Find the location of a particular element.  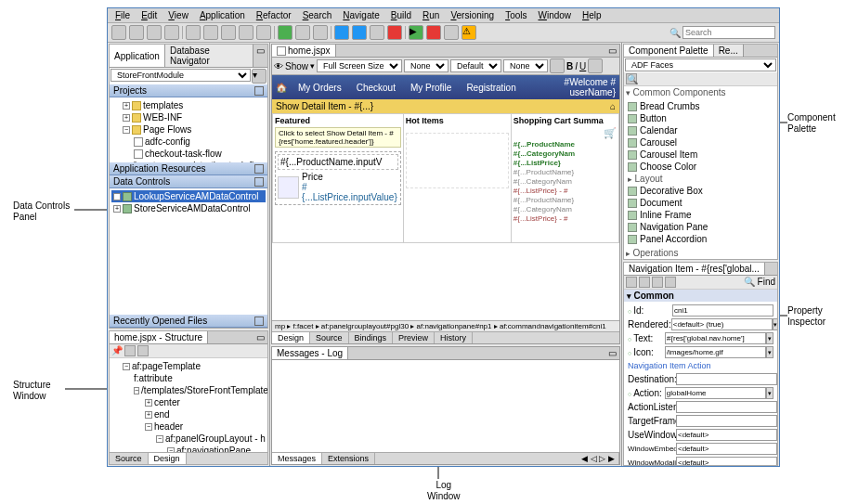

prop-wes-input is located at coordinates (726, 449).